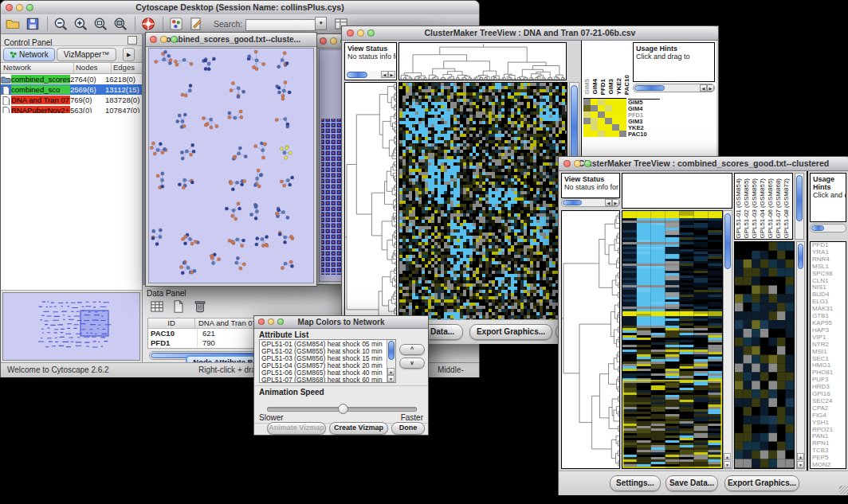 The image size is (848, 504). I want to click on tv1-view-status: View Status No status info for ◀▶, so click(371, 61).